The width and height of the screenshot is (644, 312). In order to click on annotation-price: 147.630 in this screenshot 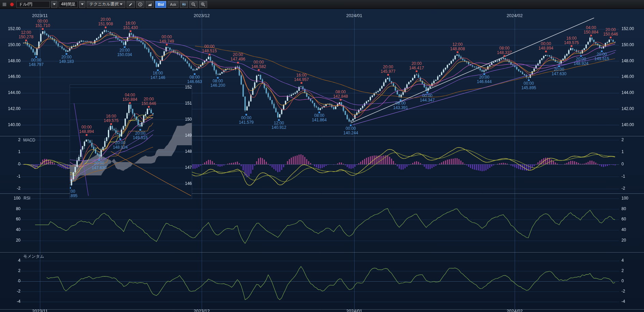, I will do `click(99, 168)`.